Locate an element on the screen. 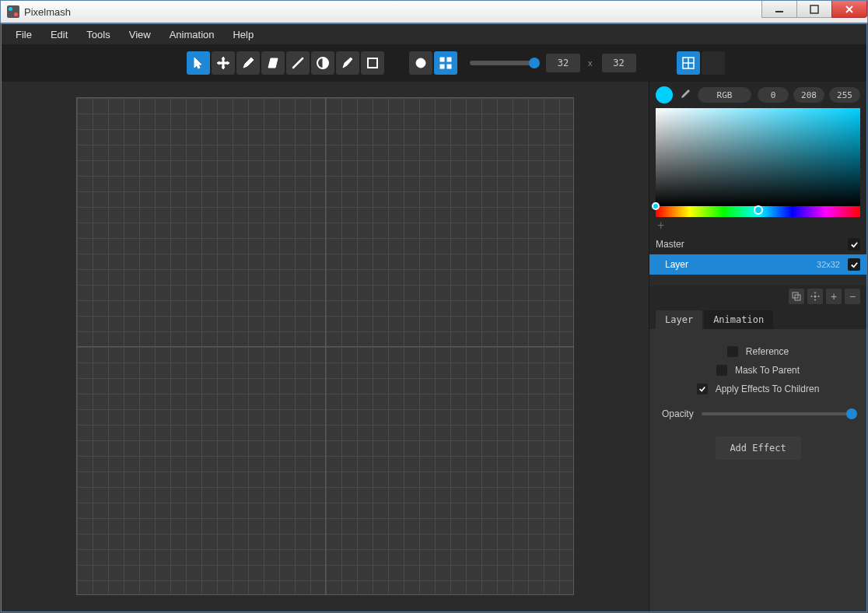 The width and height of the screenshot is (868, 613). checkbox-mask is located at coordinates (722, 370).